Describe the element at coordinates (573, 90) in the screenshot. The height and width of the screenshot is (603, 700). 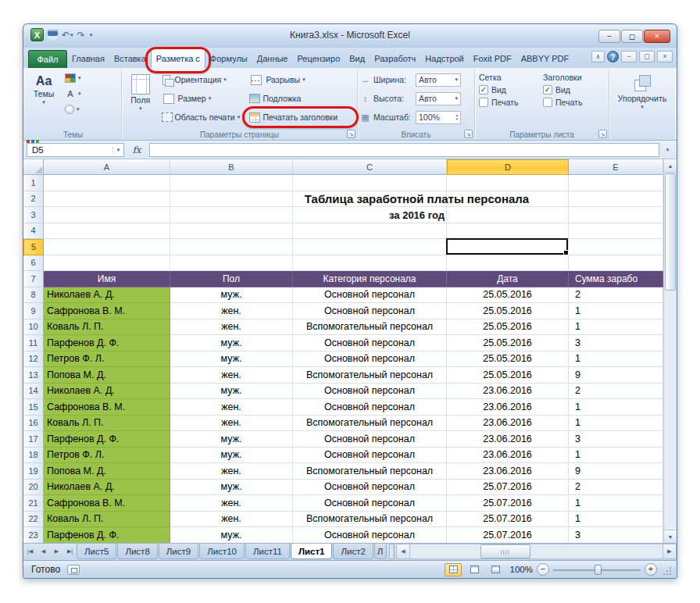
I see `headings-view-checkbox: ✓Вид` at that location.